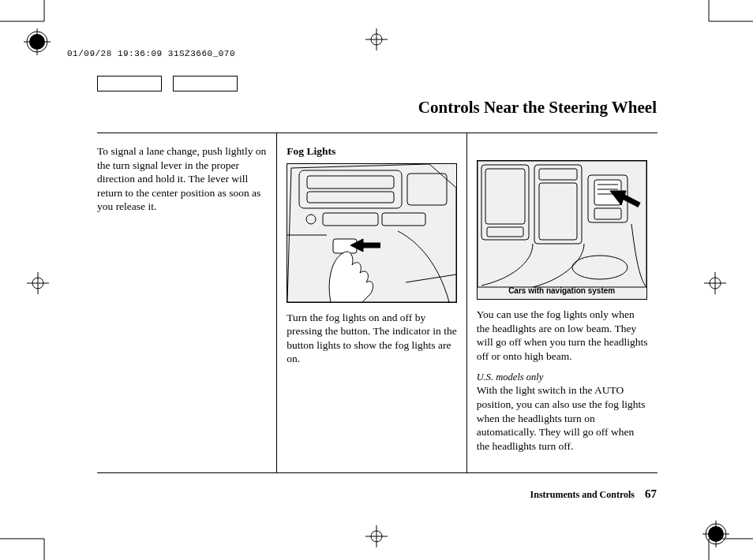 The width and height of the screenshot is (753, 560). What do you see at coordinates (650, 494) in the screenshot?
I see `footer-page-number: 67` at bounding box center [650, 494].